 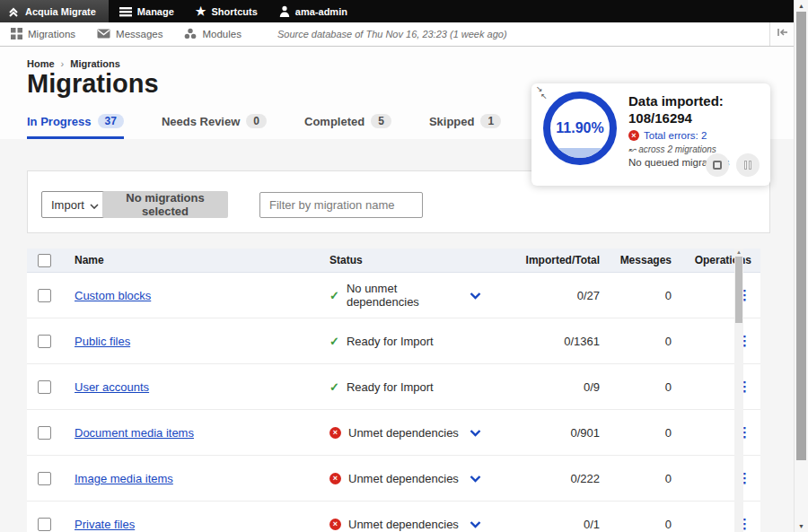 I want to click on page-scrollbar: ▲ ▼, so click(x=801, y=266).